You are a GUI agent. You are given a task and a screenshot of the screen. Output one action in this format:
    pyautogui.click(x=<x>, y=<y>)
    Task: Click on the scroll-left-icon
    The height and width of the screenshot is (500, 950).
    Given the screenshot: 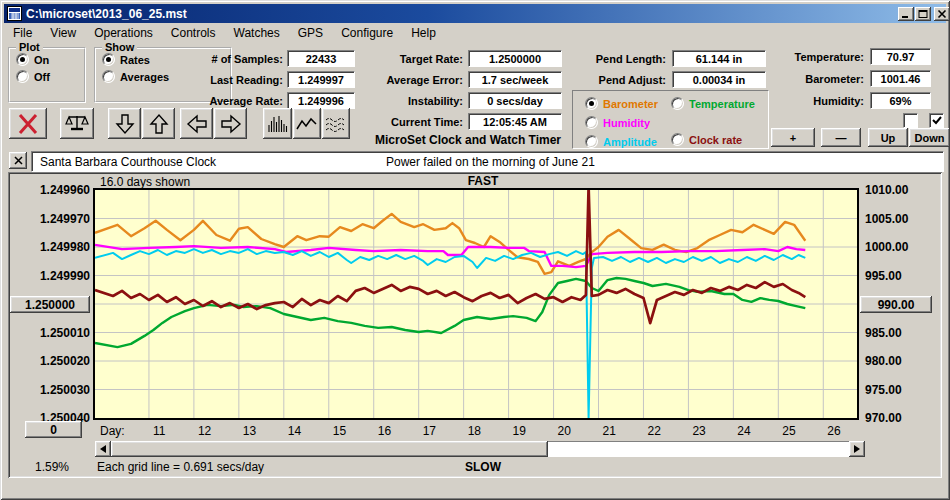 What is the action you would take?
    pyautogui.click(x=103, y=449)
    